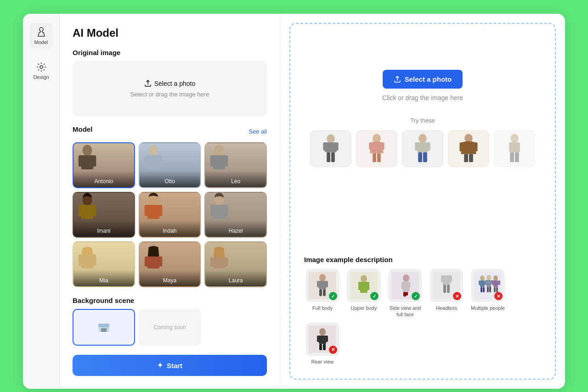 Image resolution: width=588 pixels, height=392 pixels. I want to click on sidebar-item-design-label: Design, so click(41, 77).